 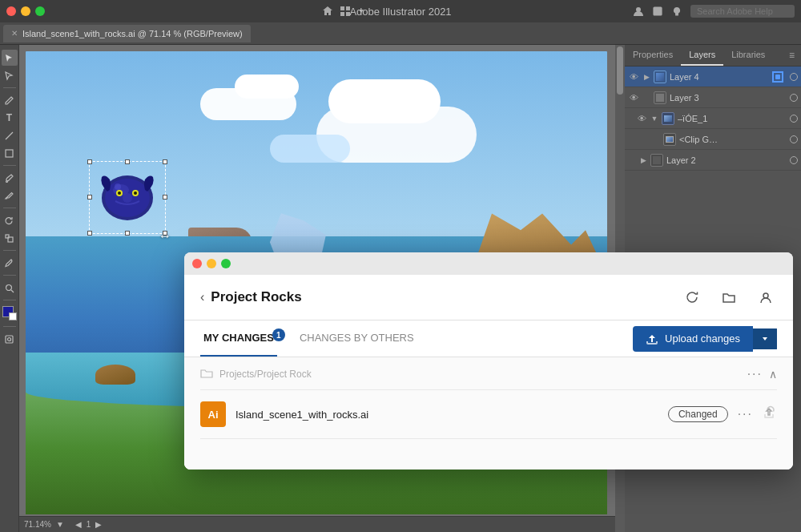 I want to click on cp-file-more-button: ···, so click(x=745, y=414).